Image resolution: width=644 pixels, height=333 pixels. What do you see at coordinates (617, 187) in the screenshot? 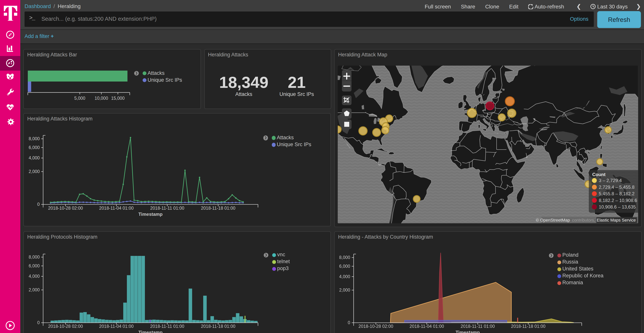
I see `svg-text: 2,729.4 – 5,455.8` at bounding box center [617, 187].